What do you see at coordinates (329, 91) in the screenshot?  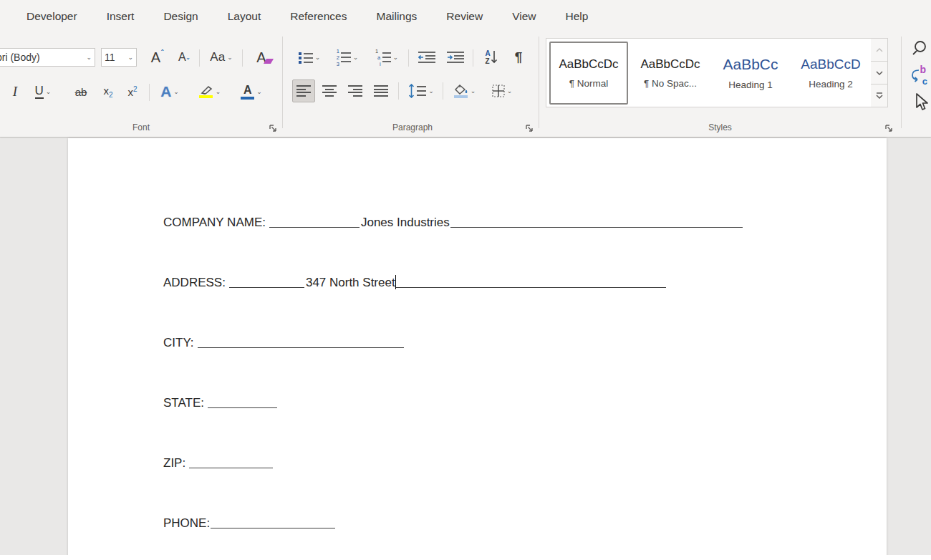 I see `center-button` at bounding box center [329, 91].